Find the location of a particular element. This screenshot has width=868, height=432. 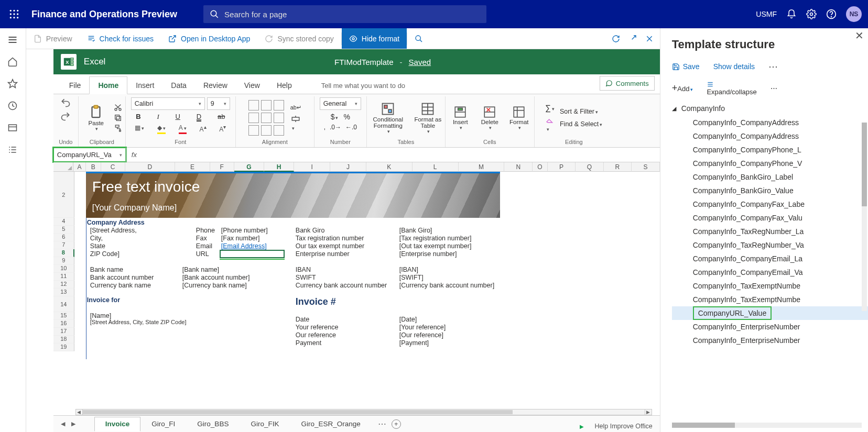

row-header-8: 8 is located at coordinates (64, 253).